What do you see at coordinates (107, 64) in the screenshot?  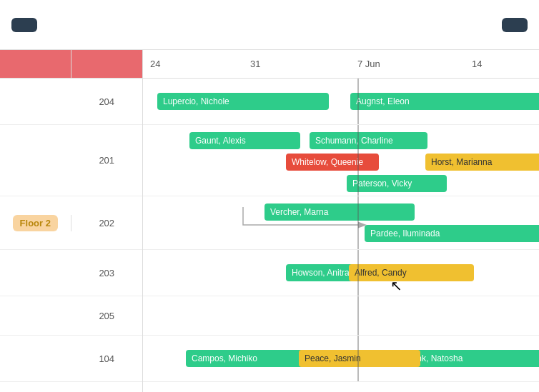 I see `room-header` at bounding box center [107, 64].